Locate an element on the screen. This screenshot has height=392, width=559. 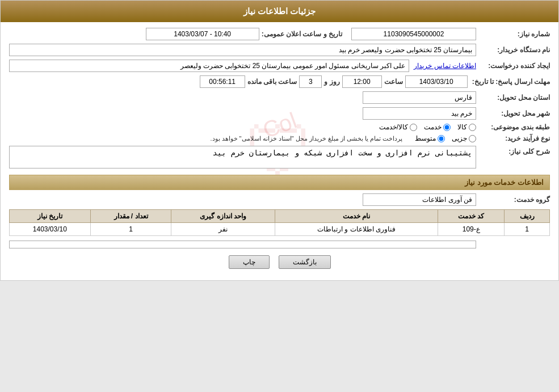
purchase-motavasset-radio is located at coordinates (442, 138).